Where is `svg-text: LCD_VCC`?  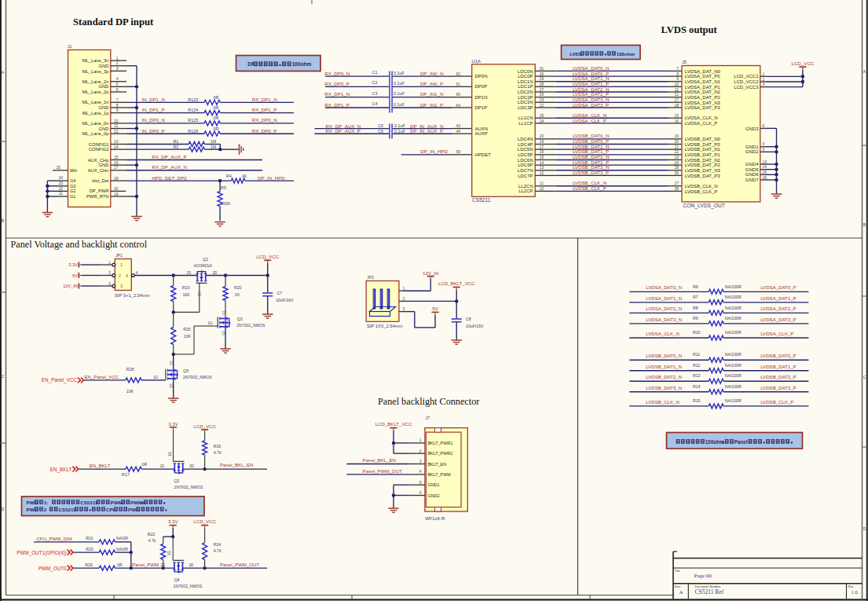
svg-text: LCD_VCC is located at coordinates (267, 256).